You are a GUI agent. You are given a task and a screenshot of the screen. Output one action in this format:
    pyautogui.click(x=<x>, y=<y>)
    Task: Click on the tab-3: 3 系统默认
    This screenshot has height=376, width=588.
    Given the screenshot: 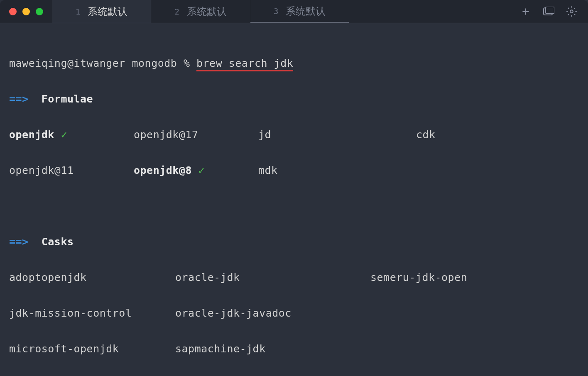 What is the action you would take?
    pyautogui.click(x=300, y=12)
    